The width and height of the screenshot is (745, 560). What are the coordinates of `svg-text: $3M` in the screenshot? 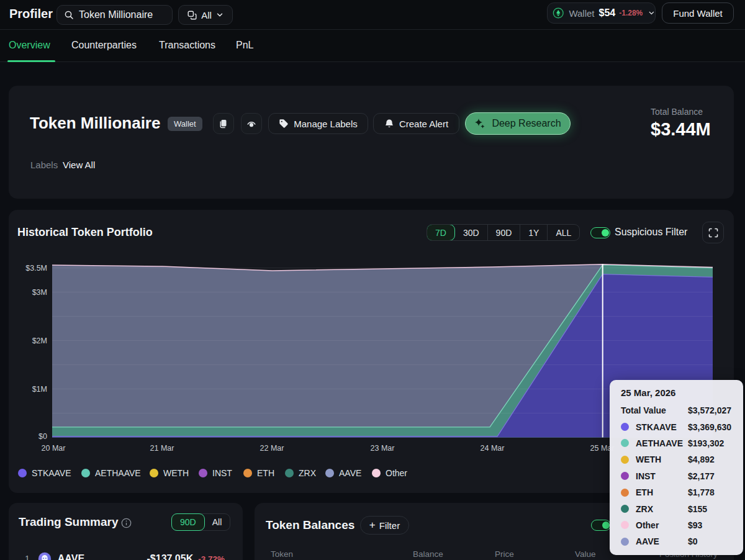 It's located at (40, 292).